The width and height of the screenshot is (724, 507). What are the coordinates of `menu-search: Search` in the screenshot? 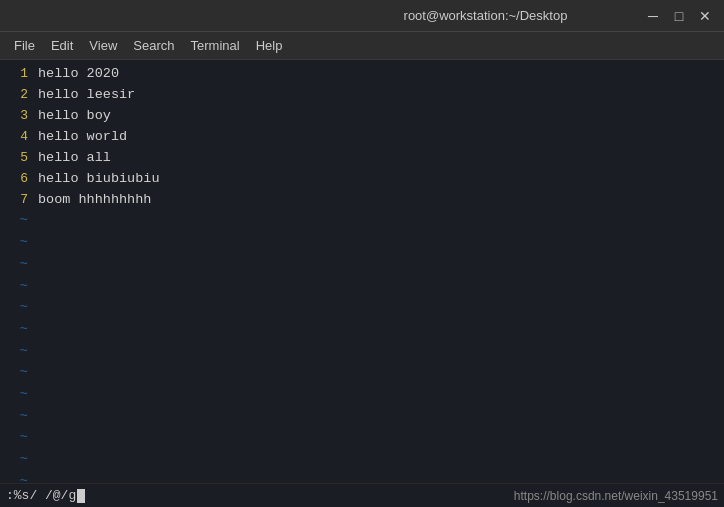 It's located at (154, 46).